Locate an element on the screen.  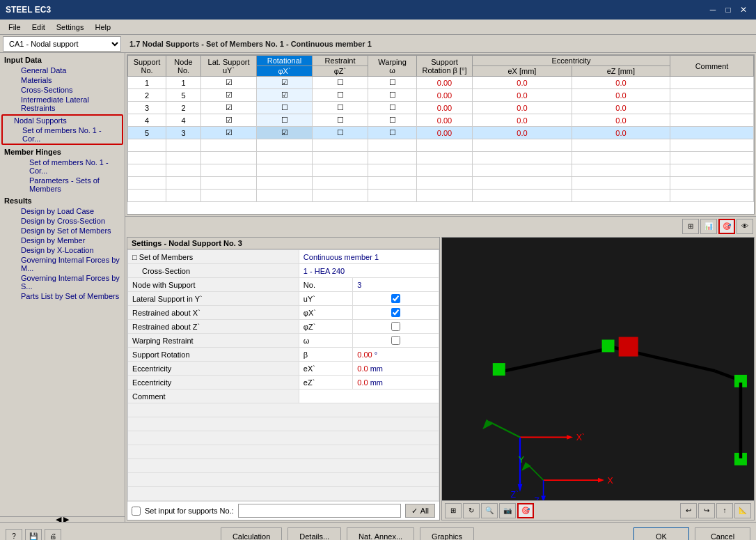
resize-arrows-icon: ◀ ▶ is located at coordinates (63, 518).